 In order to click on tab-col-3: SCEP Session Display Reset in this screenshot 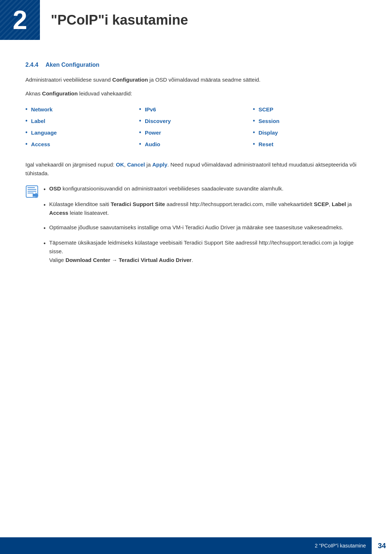, I will do `click(310, 129)`.